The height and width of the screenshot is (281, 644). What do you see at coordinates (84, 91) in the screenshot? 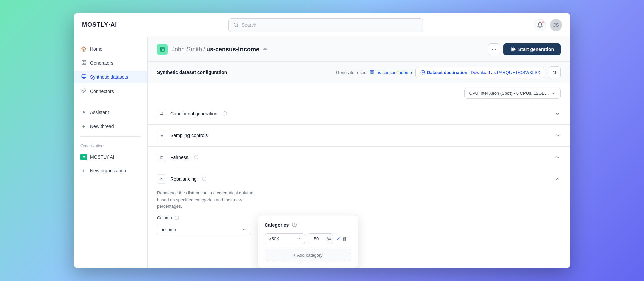
I see `connectors-icon` at bounding box center [84, 91].